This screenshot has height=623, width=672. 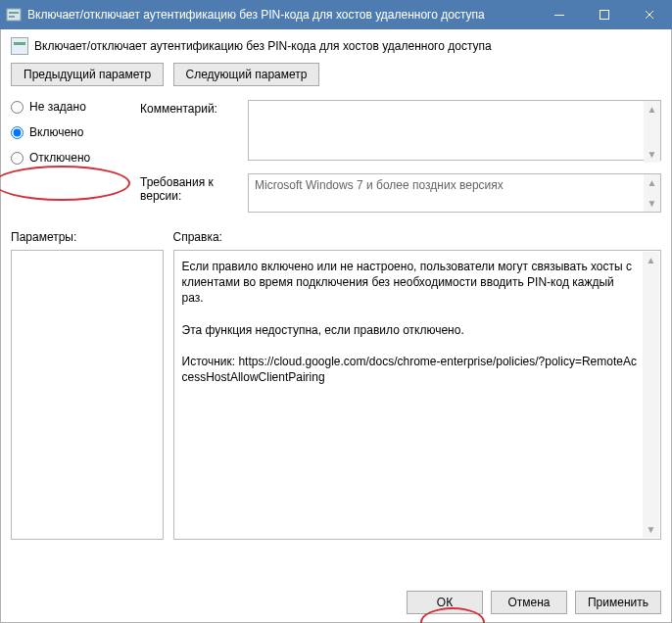 I want to click on radio-enabled-input, so click(x=18, y=133).